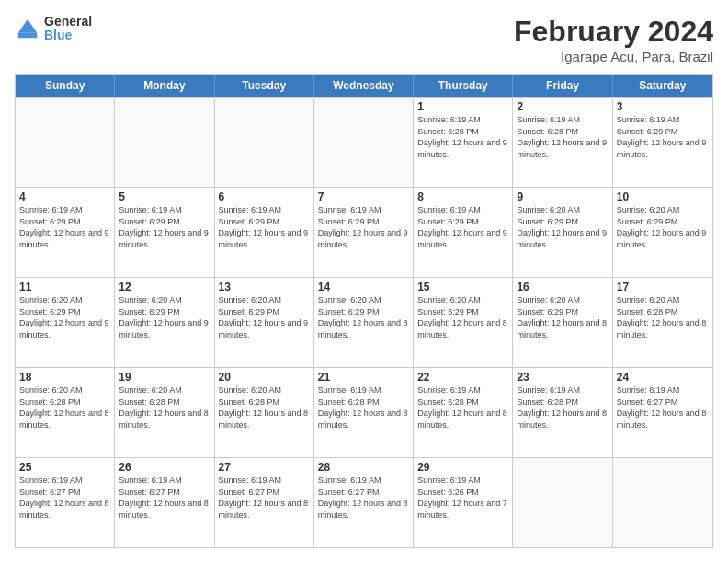 This screenshot has height=563, width=728. I want to click on logo-icon, so click(28, 29).